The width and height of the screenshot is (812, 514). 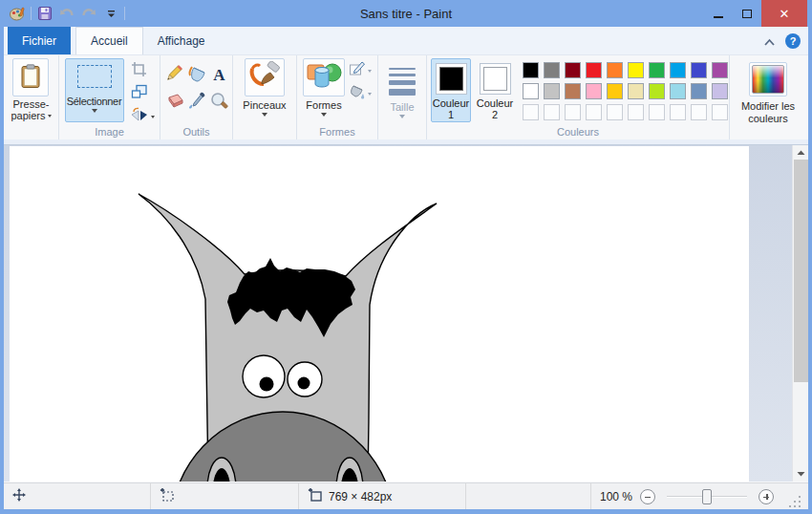 I want to click on cursor-position-icon, so click(x=19, y=497).